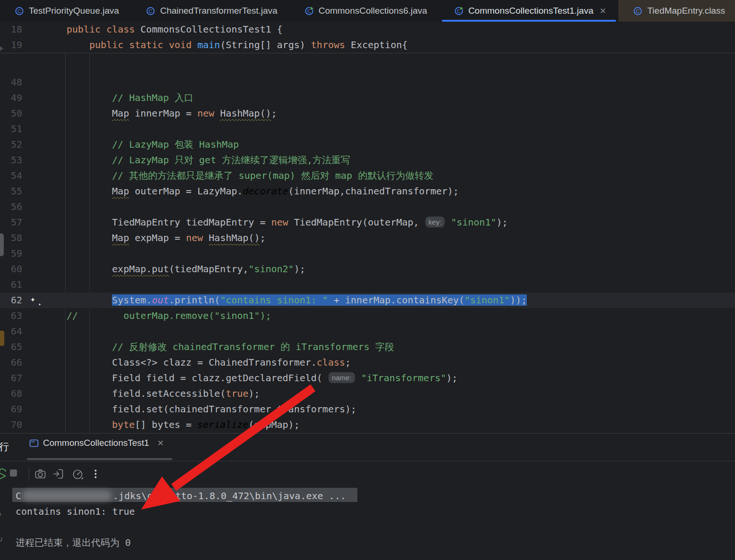 The height and width of the screenshot is (560, 735). I want to click on code-line: 68 field.setAccessible(true);, so click(367, 393).